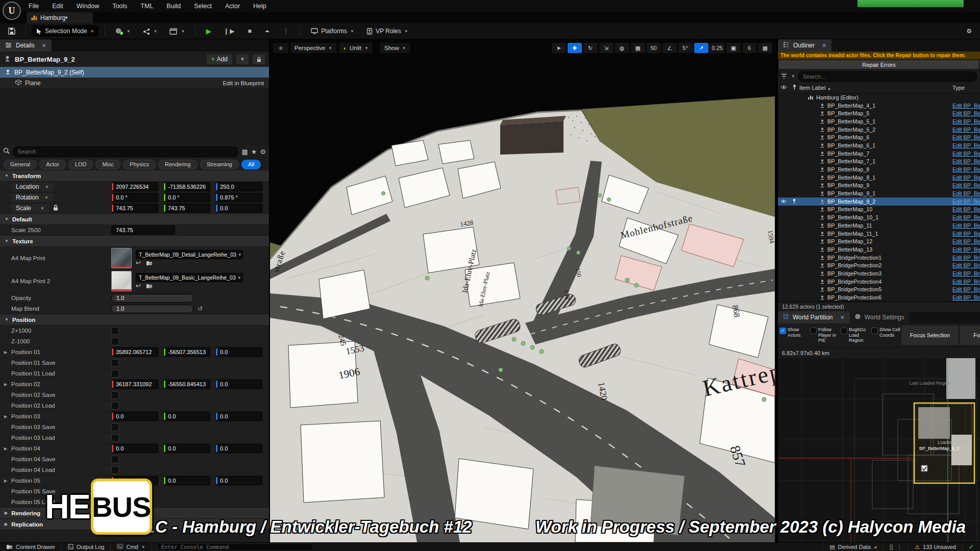 This screenshot has width=980, height=551. I want to click on cinematics-dropdown: ▼, so click(177, 31).